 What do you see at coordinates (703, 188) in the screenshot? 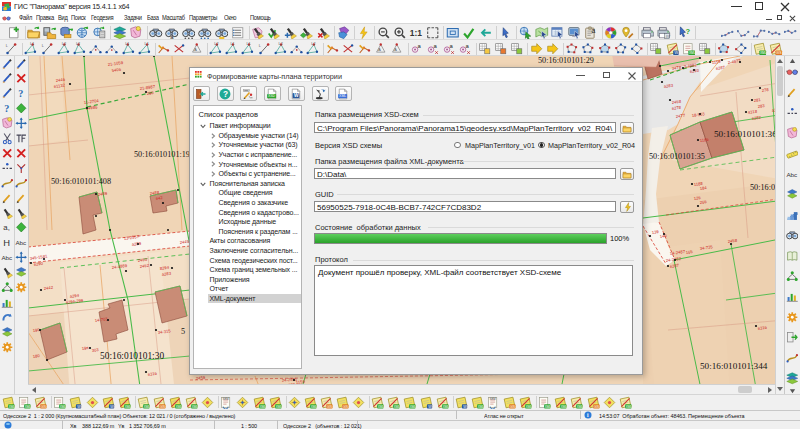
I see `svg-text: 184` at bounding box center [703, 188].